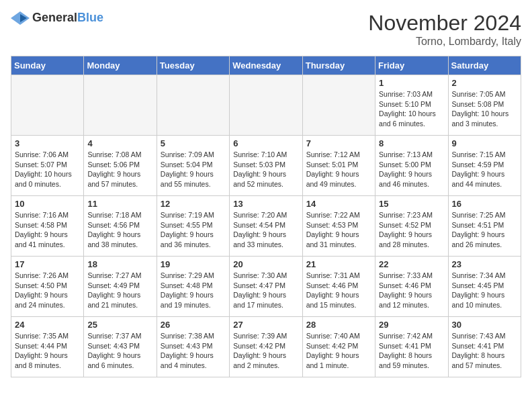  Describe the element at coordinates (20, 18) in the screenshot. I see `logo-icon` at that location.